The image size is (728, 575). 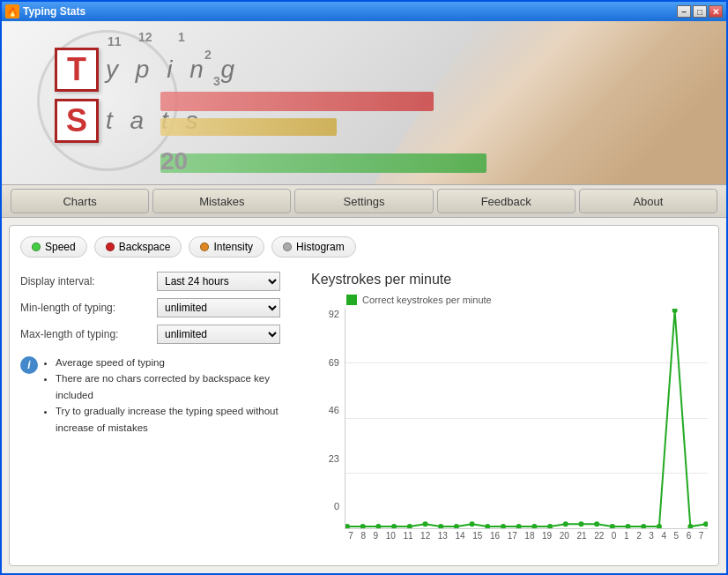 I want to click on tab-backspace: Backspace, so click(x=138, y=247).